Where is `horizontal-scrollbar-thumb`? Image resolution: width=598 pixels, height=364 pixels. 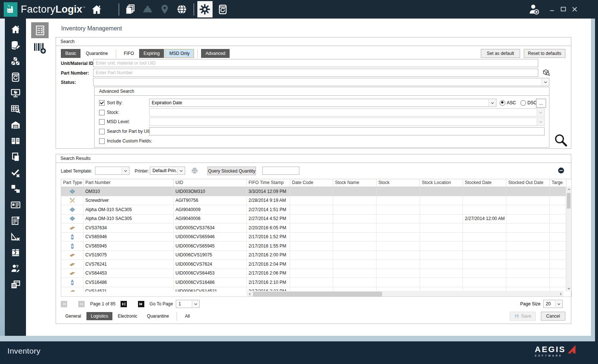
horizontal-scrollbar-thumb is located at coordinates (318, 294).